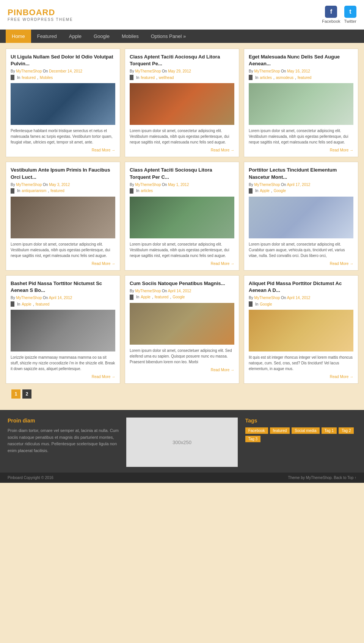  Describe the element at coordinates (104, 263) in the screenshot. I see `read-more-link-3: Read More →` at that location.